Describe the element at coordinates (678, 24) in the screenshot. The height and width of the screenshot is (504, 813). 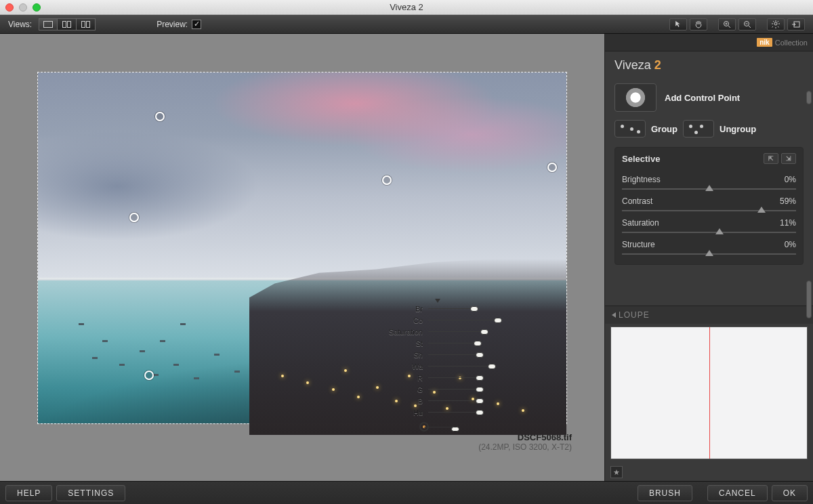
I see `select-tool-icon` at that location.